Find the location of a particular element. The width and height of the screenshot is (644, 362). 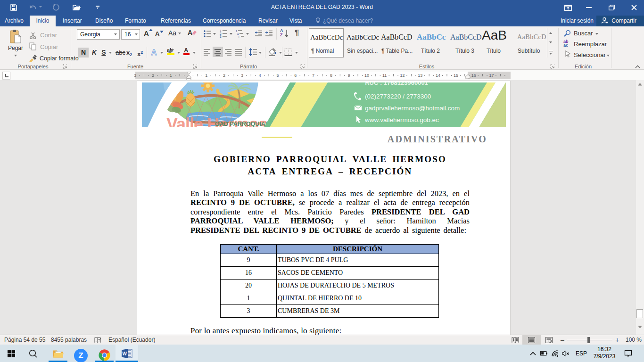

svg-text: 10 is located at coordinates (367, 75).